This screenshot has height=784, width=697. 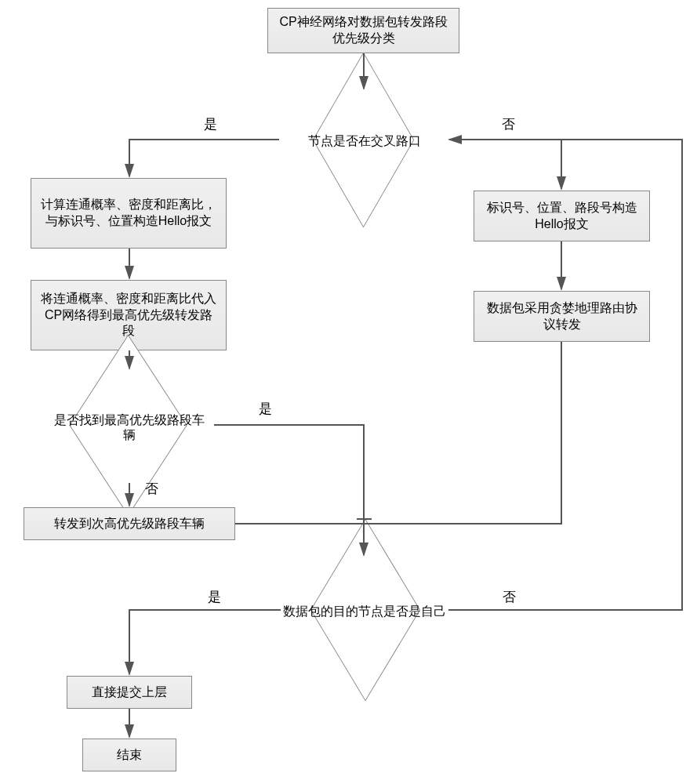 What do you see at coordinates (561, 317) in the screenshot?
I see `node-p-no2: 数据包采用贪婪地理路由协议转发` at bounding box center [561, 317].